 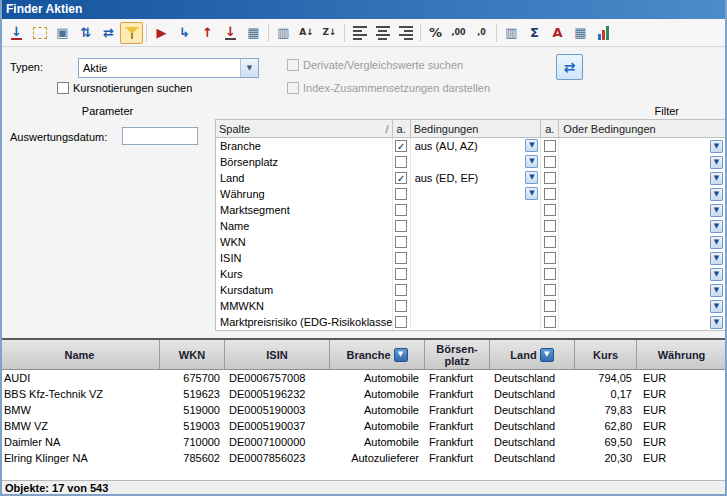 I want to click on decimal-remove-icon: ,0, so click(x=482, y=33).